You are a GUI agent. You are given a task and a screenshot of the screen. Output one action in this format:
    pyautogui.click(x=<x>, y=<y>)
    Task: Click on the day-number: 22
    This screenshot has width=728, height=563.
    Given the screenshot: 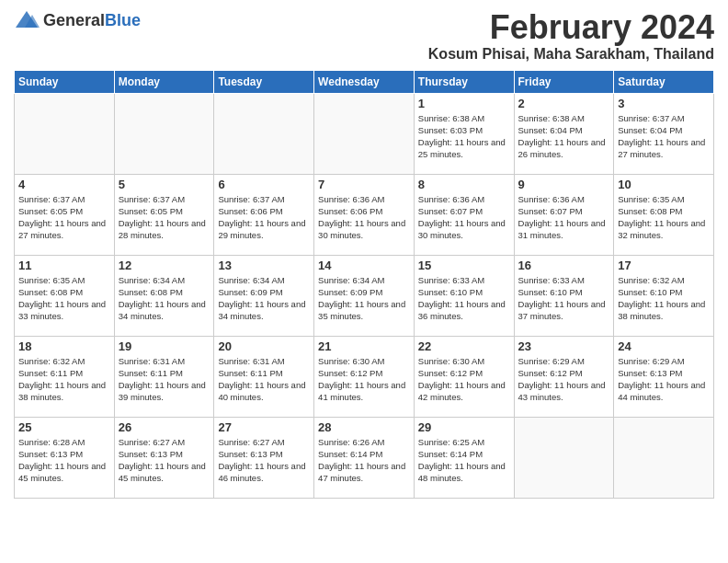 What is the action you would take?
    pyautogui.click(x=464, y=346)
    